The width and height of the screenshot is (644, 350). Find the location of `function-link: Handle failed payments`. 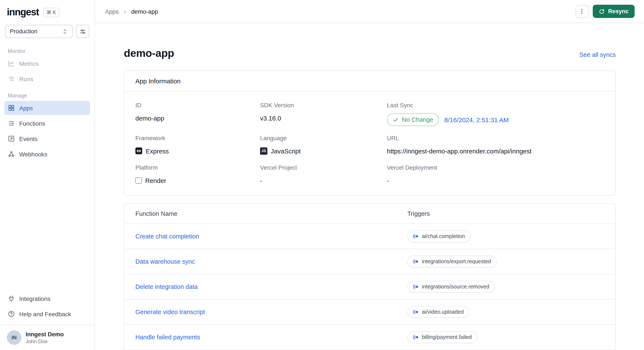

function-link: Handle failed payments is located at coordinates (168, 337).